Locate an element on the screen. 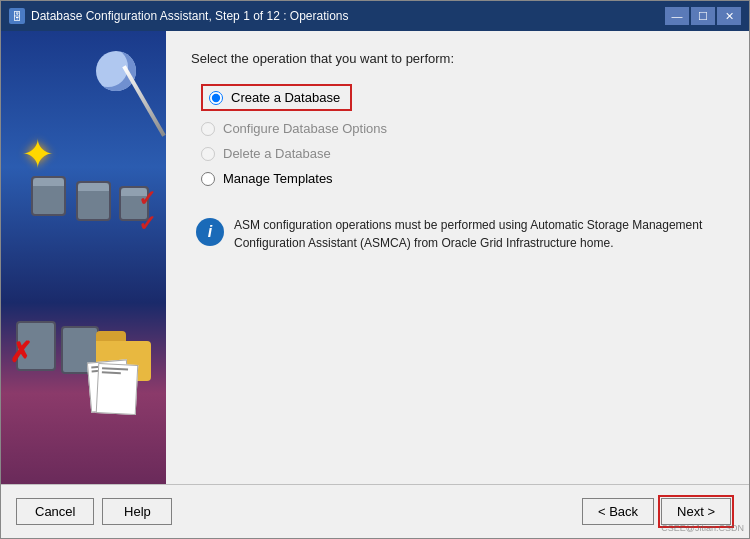  back-label: < Back is located at coordinates (618, 512).